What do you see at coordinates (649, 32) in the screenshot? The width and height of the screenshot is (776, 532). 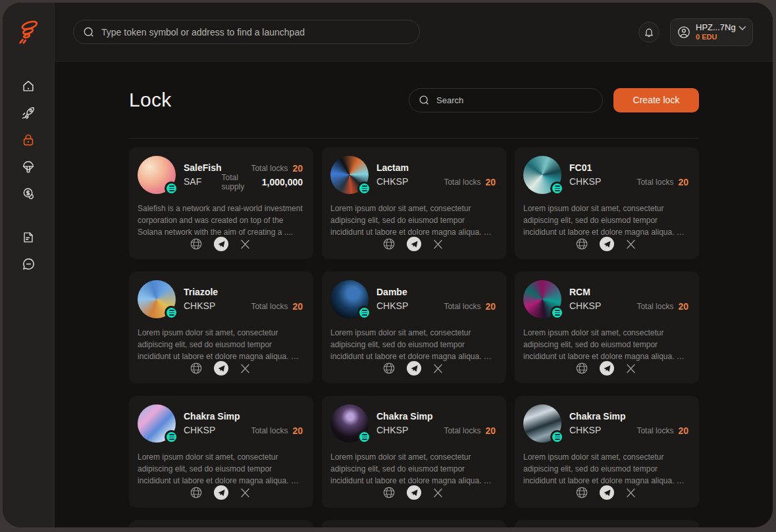 I see `bell-icon` at bounding box center [649, 32].